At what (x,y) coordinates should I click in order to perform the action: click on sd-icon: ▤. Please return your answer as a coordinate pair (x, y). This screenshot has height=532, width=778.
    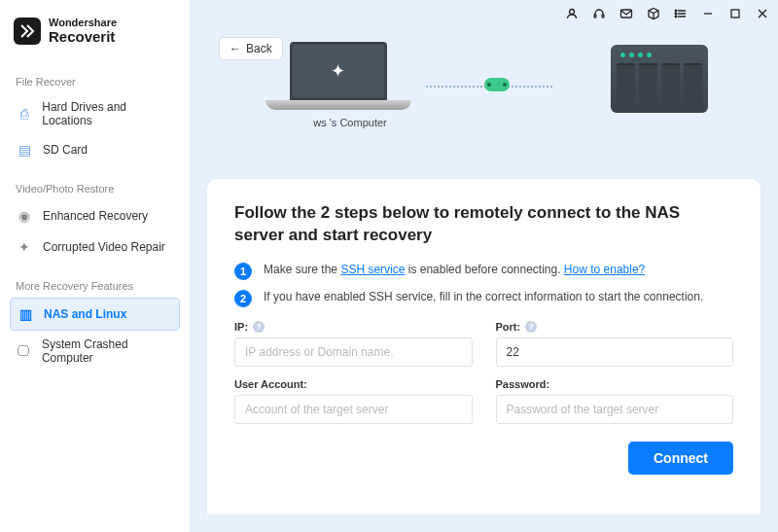
    Looking at the image, I should click on (24, 150).